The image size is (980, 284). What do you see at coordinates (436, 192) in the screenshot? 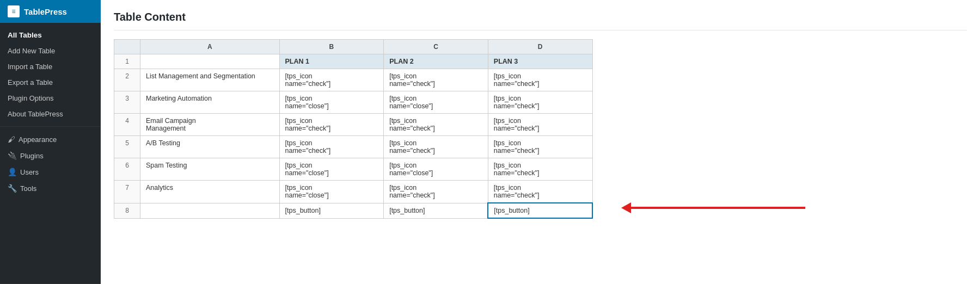
I see `cell-7-c: [tps_iconname="check"]` at bounding box center [436, 192].